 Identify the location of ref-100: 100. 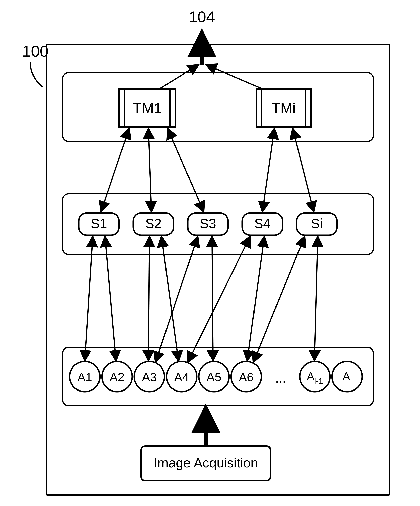
(35, 51).